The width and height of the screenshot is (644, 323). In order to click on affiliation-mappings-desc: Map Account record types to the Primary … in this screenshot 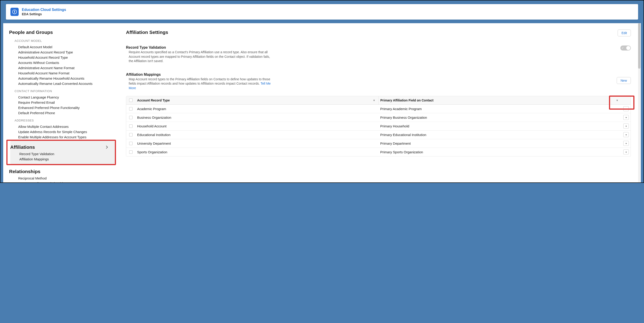, I will do `click(199, 84)`.